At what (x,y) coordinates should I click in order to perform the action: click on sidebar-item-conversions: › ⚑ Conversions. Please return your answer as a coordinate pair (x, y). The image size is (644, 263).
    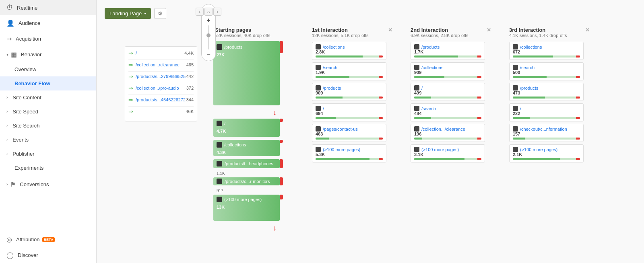
    Looking at the image, I should click on (48, 184).